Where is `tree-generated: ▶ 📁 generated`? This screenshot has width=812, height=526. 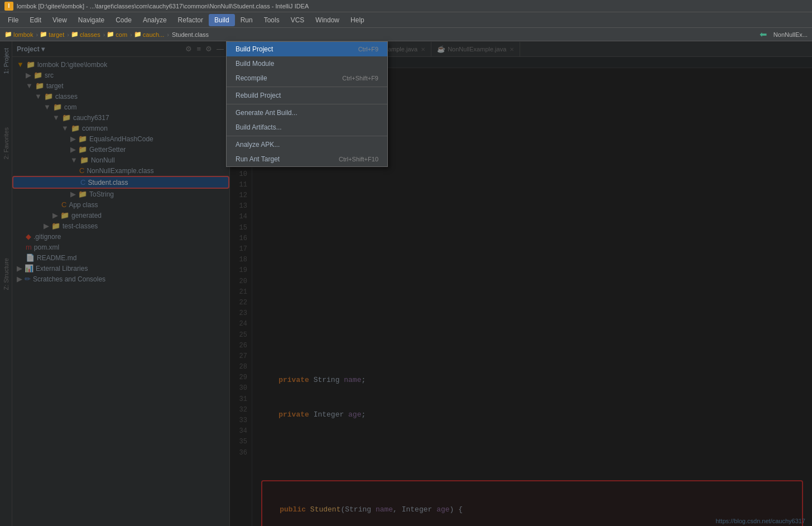
tree-generated: ▶ 📁 generated is located at coordinates (121, 216).